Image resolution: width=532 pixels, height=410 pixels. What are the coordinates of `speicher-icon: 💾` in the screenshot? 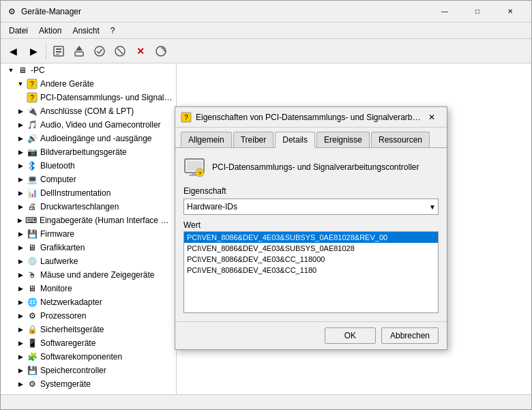 It's located at (32, 370).